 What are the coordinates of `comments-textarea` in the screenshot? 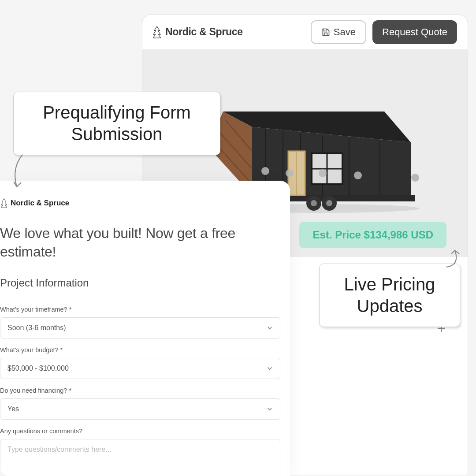 It's located at (140, 457).